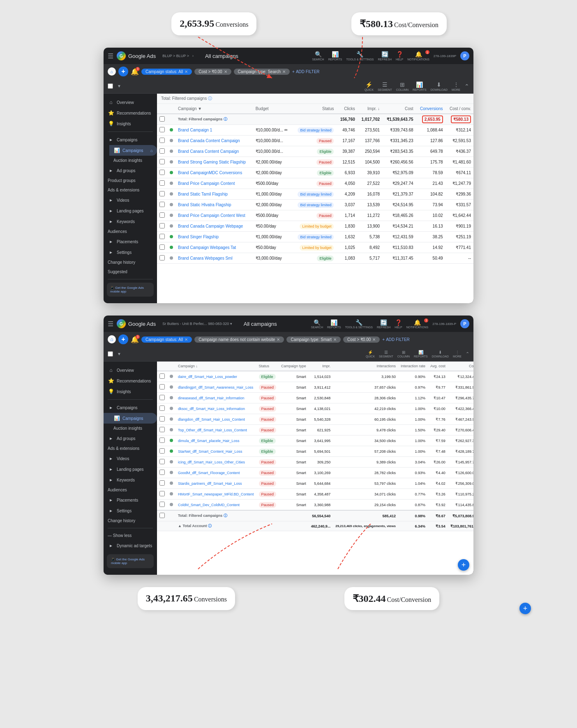 The height and width of the screenshot is (728, 577). What do you see at coordinates (130, 252) in the screenshot?
I see `sidebar-item-settings: ▸ Settings` at bounding box center [130, 252].